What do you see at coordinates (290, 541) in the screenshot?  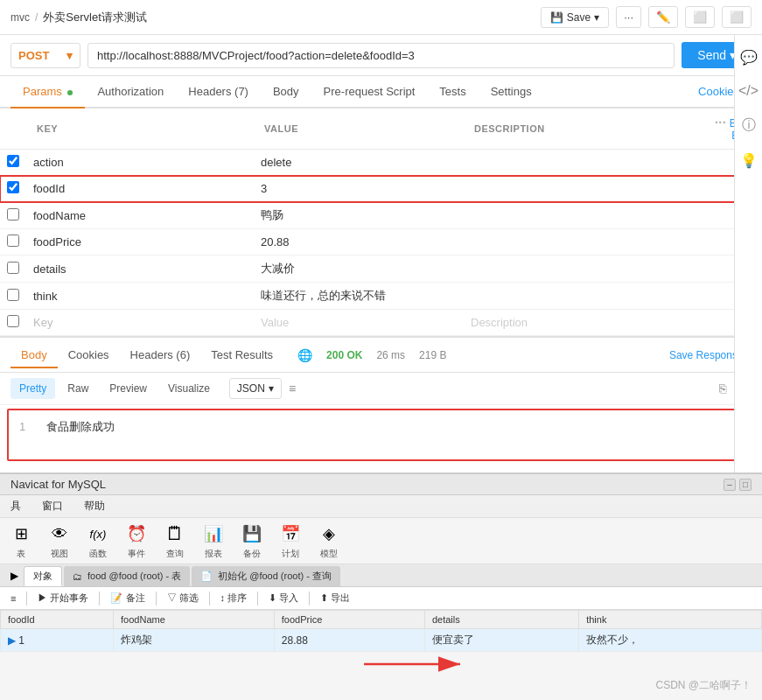 I see `toolbar-schedule: 📅 计划` at bounding box center [290, 541].